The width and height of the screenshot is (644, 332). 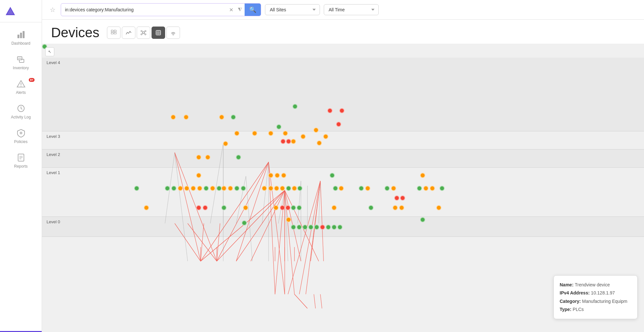 What do you see at coordinates (244, 223) in the screenshot?
I see `node-isolated` at bounding box center [244, 223].